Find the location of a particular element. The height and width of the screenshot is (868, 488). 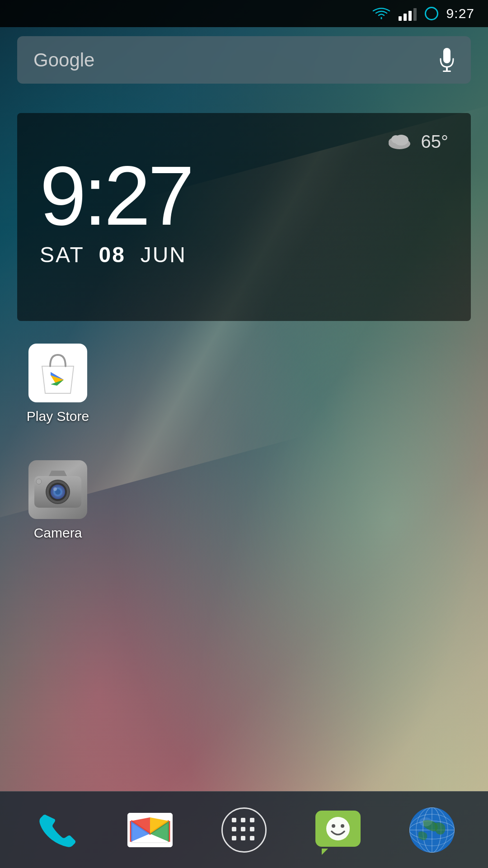

play-store-icon is located at coordinates (58, 373).